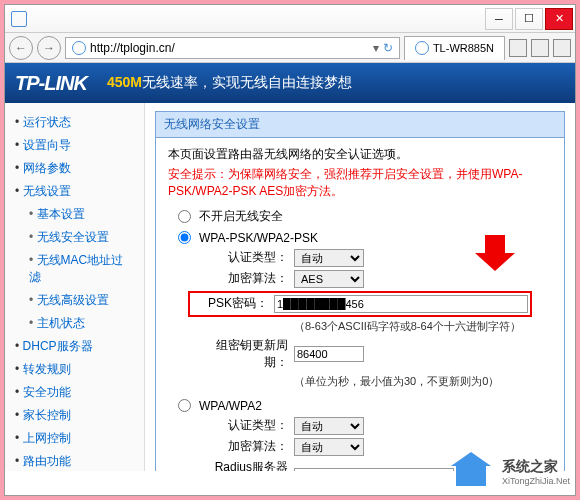 This screenshot has height=500, width=580. Describe the element at coordinates (19, 19) in the screenshot. I see `ie-icon` at that location.